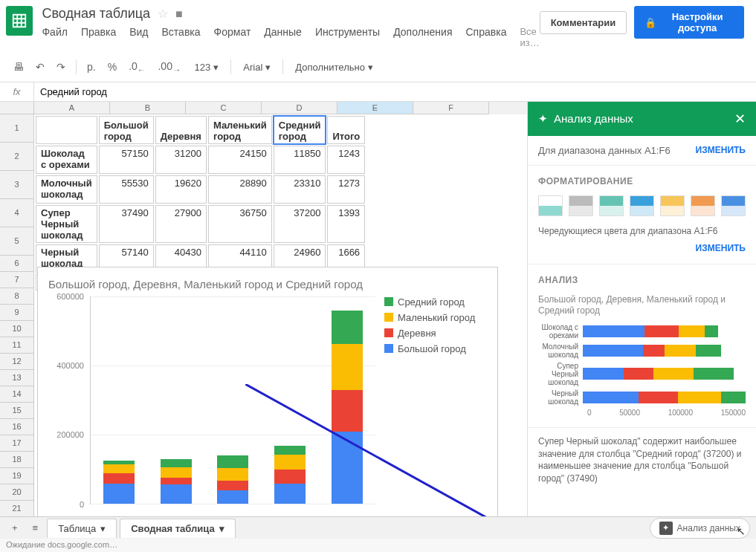  I want to click on more-formatting-select: Дополнительно ▾, so click(335, 67).